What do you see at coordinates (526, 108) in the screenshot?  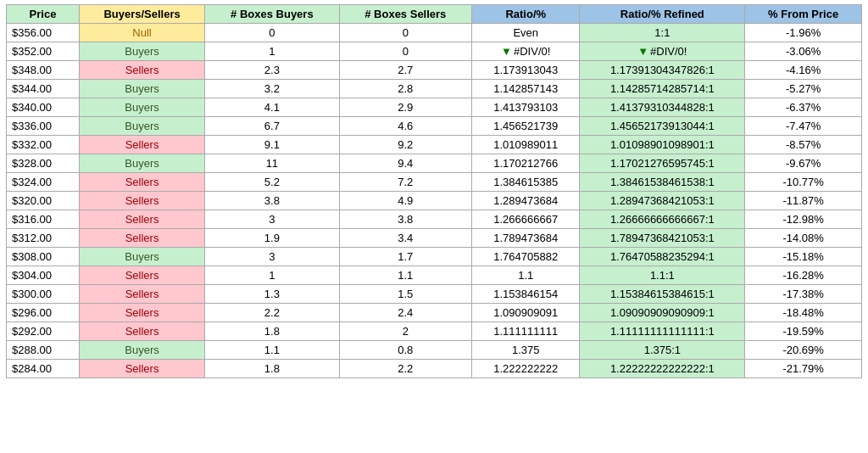 I see `cell-ratio-4: 1.413793103` at bounding box center [526, 108].